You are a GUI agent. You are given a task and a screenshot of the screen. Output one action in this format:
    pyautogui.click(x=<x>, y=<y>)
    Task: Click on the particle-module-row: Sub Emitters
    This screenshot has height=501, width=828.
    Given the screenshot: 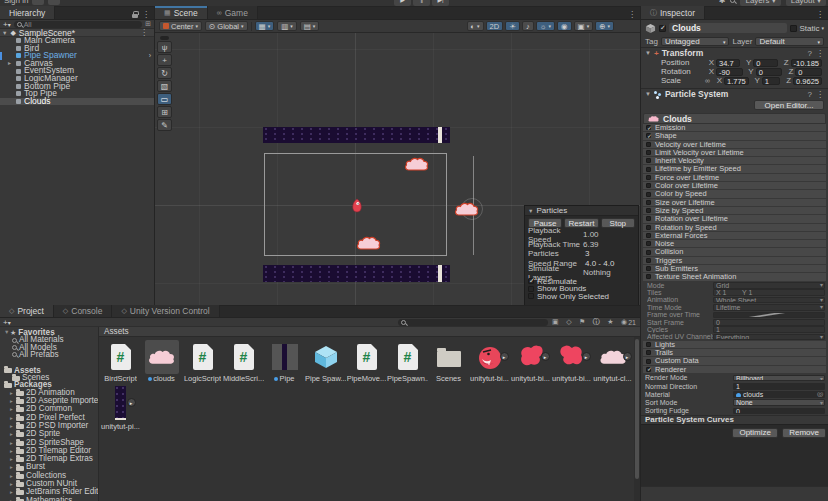 What is the action you would take?
    pyautogui.click(x=734, y=268)
    